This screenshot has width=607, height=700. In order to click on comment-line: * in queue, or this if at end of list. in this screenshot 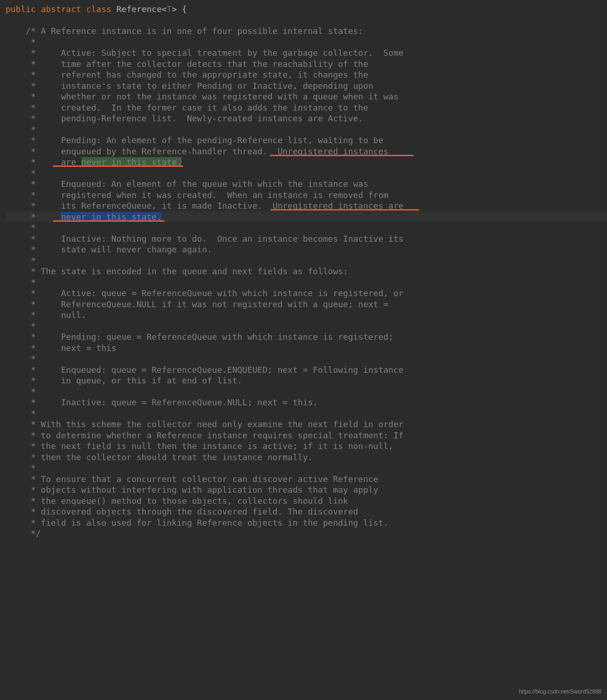, I will do `click(124, 380)`.